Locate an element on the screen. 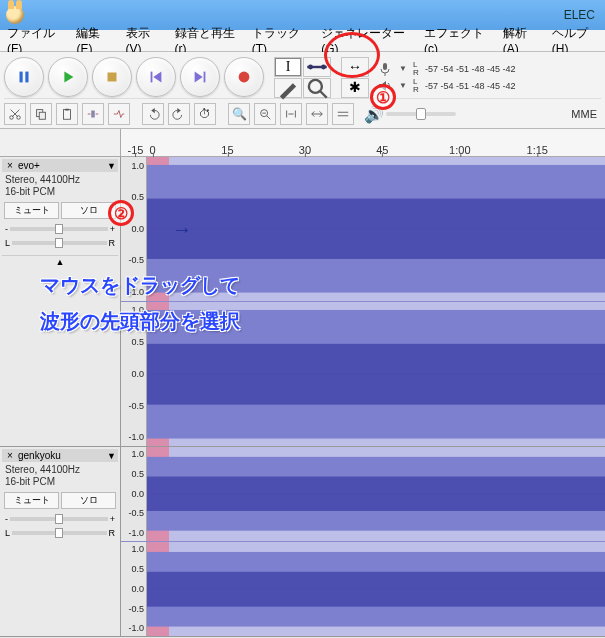 Image resolution: width=605 pixels, height=638 pixels. track-2-solo: ソロ is located at coordinates (88, 500).